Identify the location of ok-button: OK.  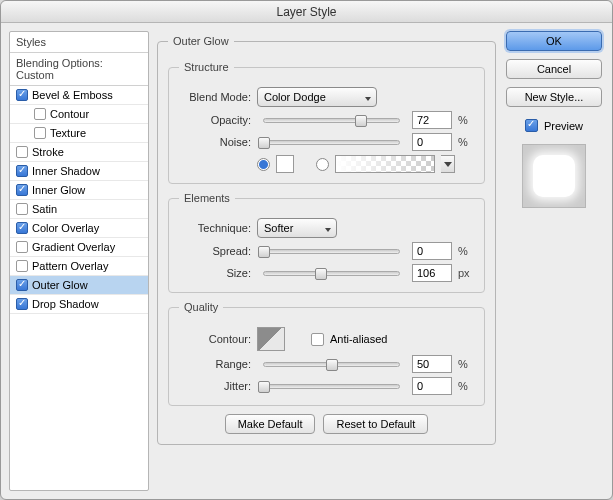
(554, 41).